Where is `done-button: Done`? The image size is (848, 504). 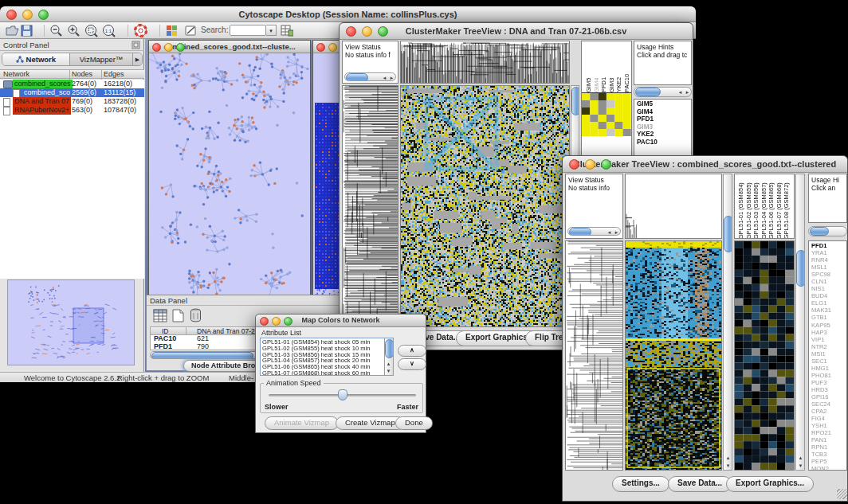
done-button: Done is located at coordinates (414, 424).